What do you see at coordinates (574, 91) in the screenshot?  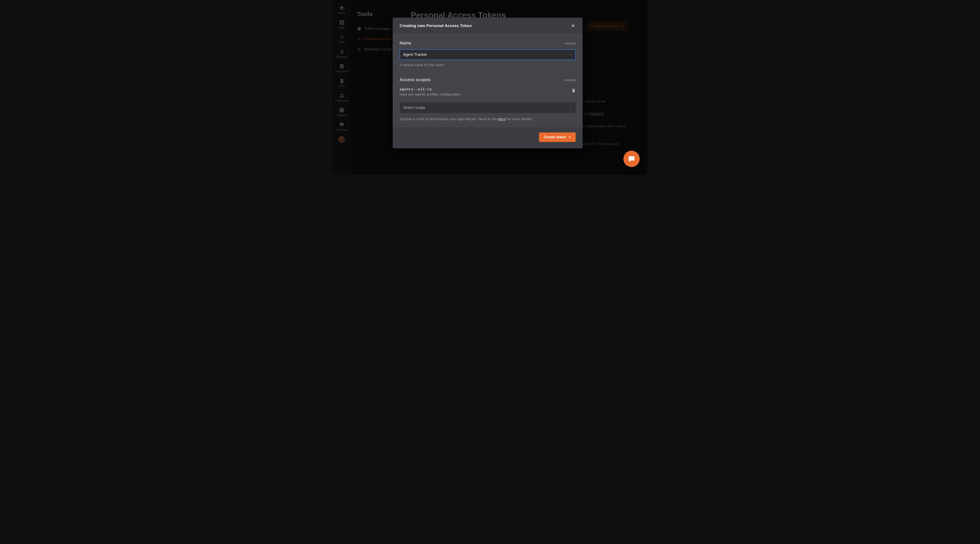 I see `delete-scope-button` at bounding box center [574, 91].